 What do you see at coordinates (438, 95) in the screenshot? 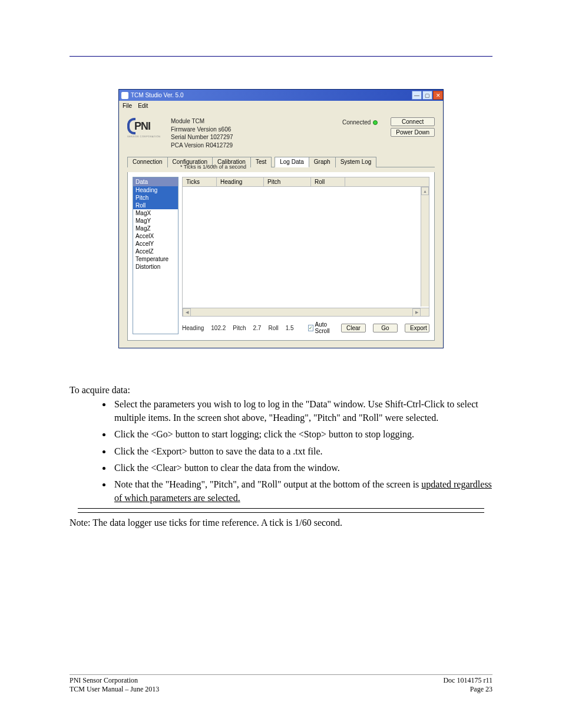
I see `close-button: ✕` at bounding box center [438, 95].